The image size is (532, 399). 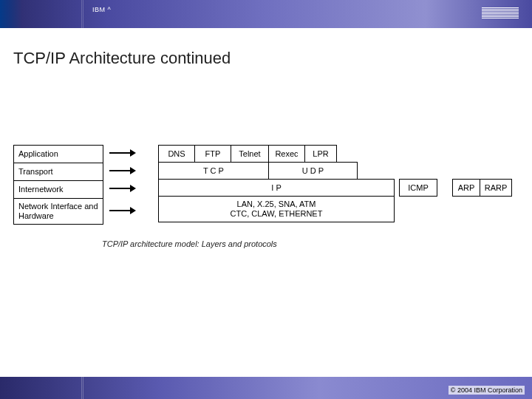 I want to click on layer-network-interface: Network Interface and Hardware, so click(x=58, y=211).